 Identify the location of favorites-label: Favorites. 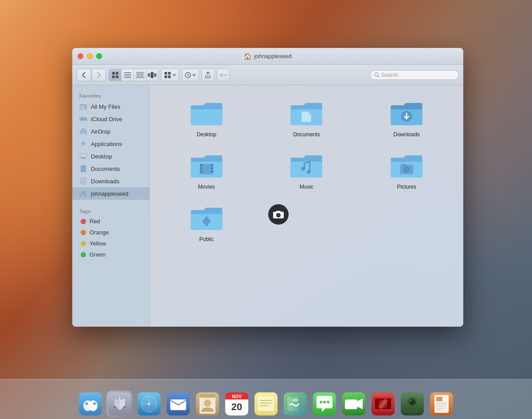
(111, 95).